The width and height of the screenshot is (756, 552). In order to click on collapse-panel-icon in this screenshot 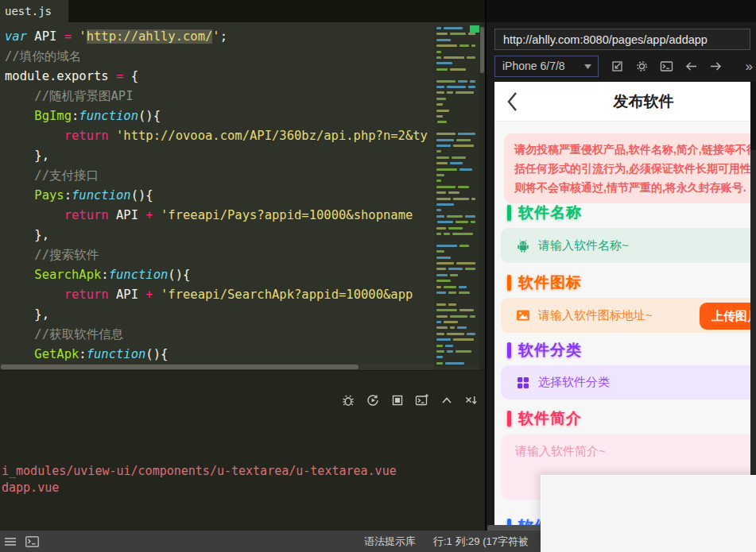, I will do `click(447, 400)`.